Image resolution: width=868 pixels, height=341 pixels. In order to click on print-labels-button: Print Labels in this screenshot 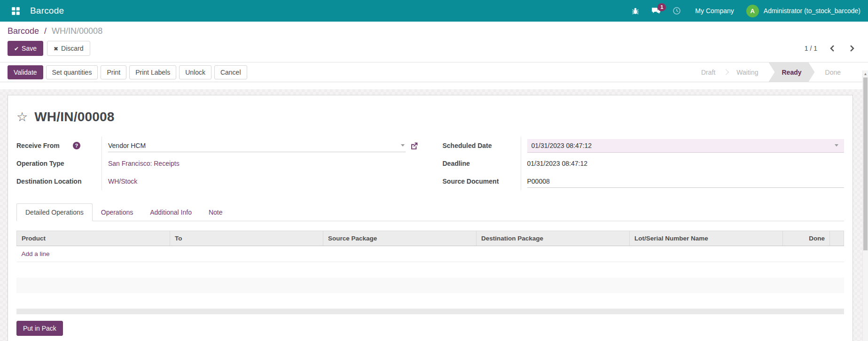, I will do `click(153, 72)`.